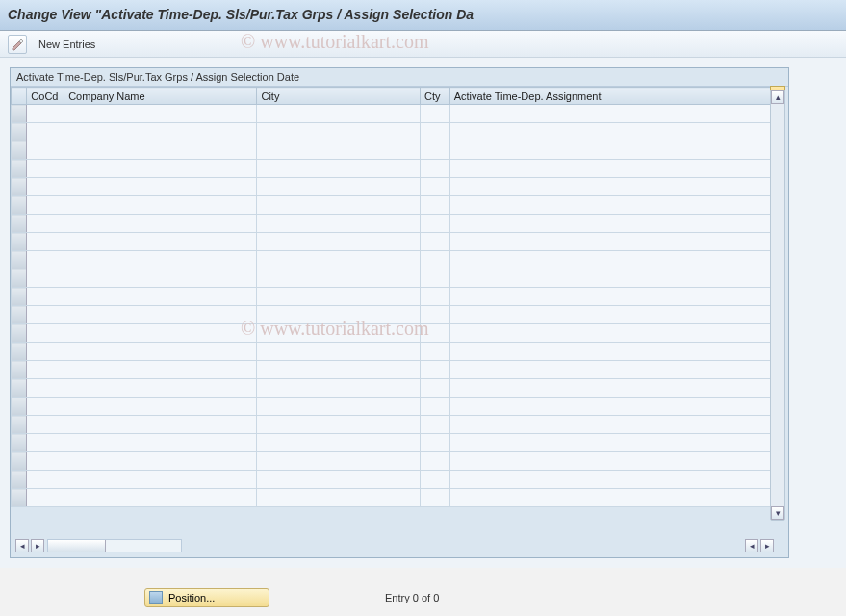 This screenshot has height=616, width=846. Describe the element at coordinates (395, 546) in the screenshot. I see `horizontal-scrollbar: ◂ ▸ ◂ ▸` at that location.